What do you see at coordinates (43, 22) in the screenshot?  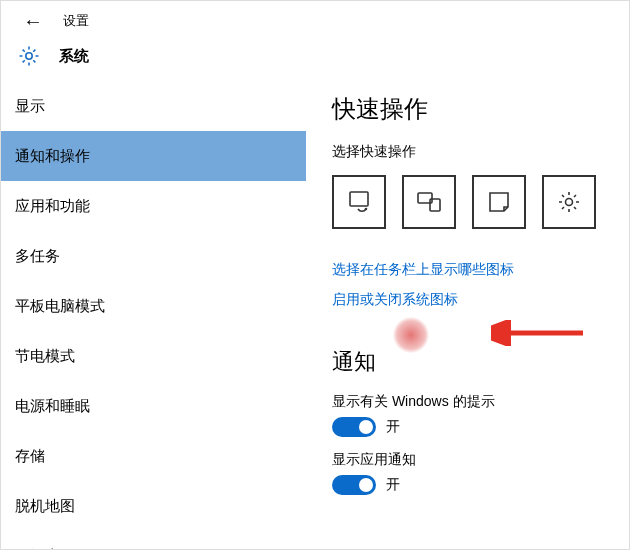 I see `back-button: ←` at bounding box center [43, 22].